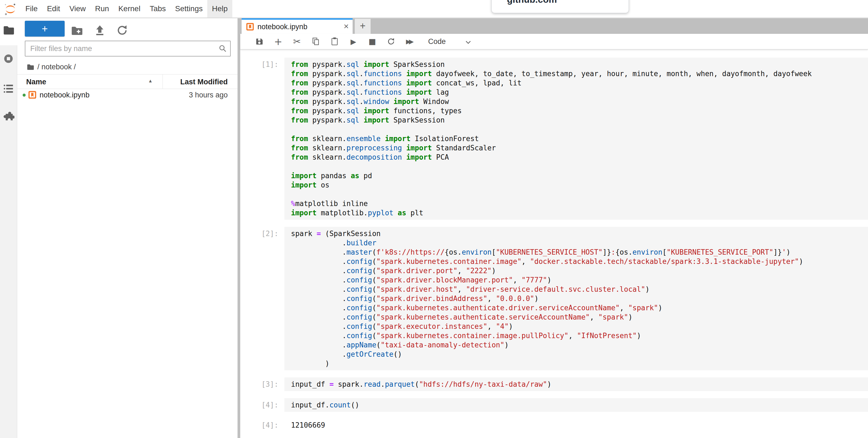 Image resolution: width=868 pixels, height=438 pixels. I want to click on filter-files-input, so click(128, 49).